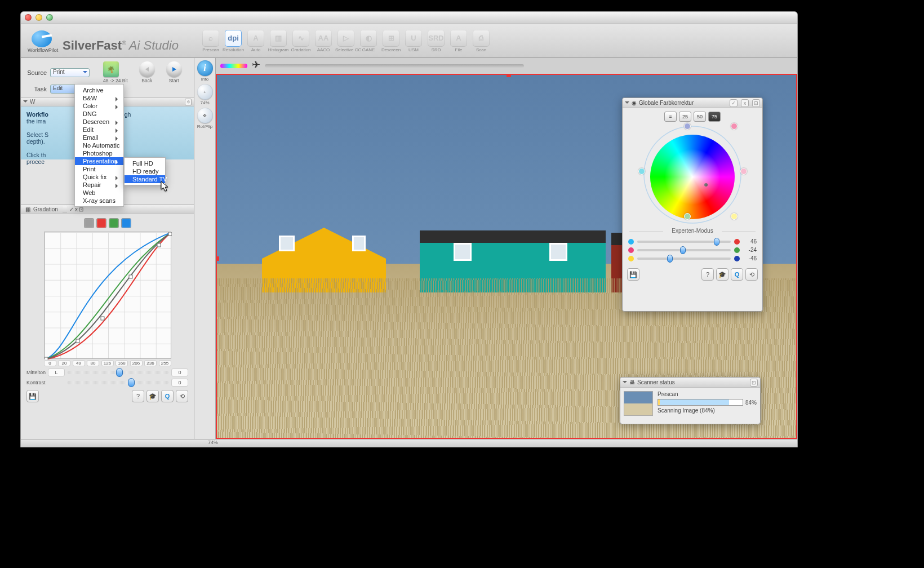 This screenshot has height=568, width=924. What do you see at coordinates (99, 145) in the screenshot?
I see `menu-item-no-automatic: No Automatic` at bounding box center [99, 145].